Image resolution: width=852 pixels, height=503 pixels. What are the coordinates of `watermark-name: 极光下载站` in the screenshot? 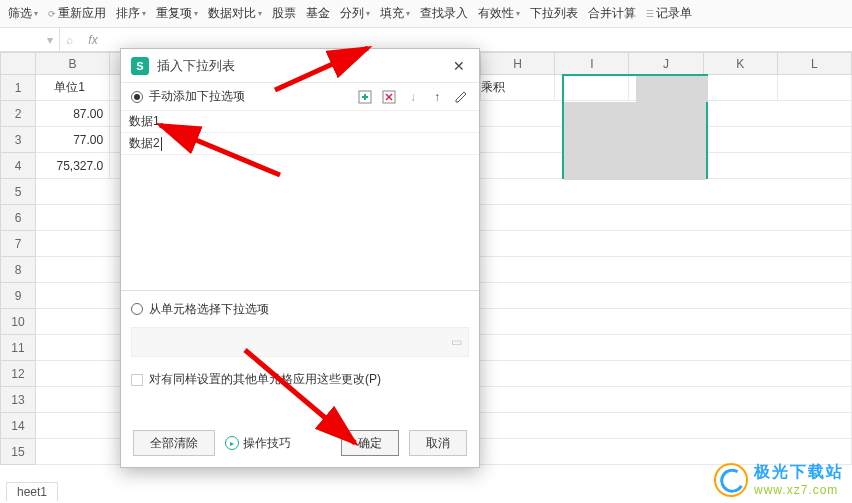 It's located at (799, 472).